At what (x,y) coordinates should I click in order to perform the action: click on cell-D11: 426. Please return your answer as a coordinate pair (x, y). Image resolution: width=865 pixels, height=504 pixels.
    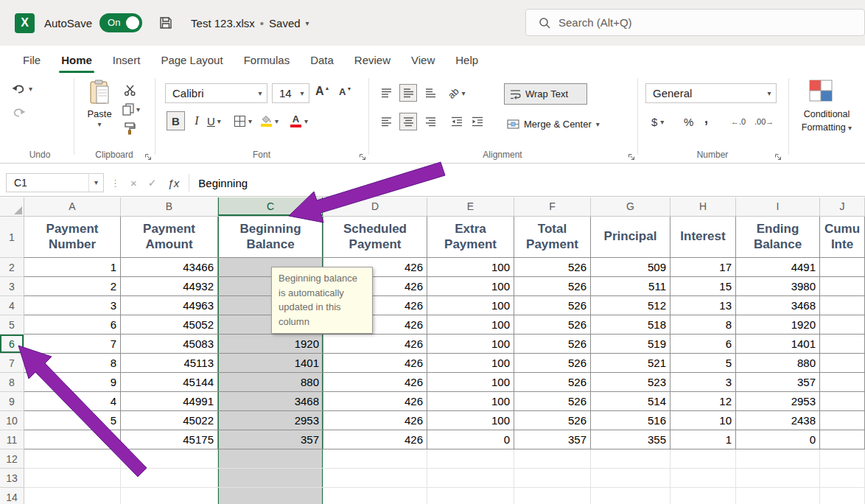
    Looking at the image, I should click on (376, 440).